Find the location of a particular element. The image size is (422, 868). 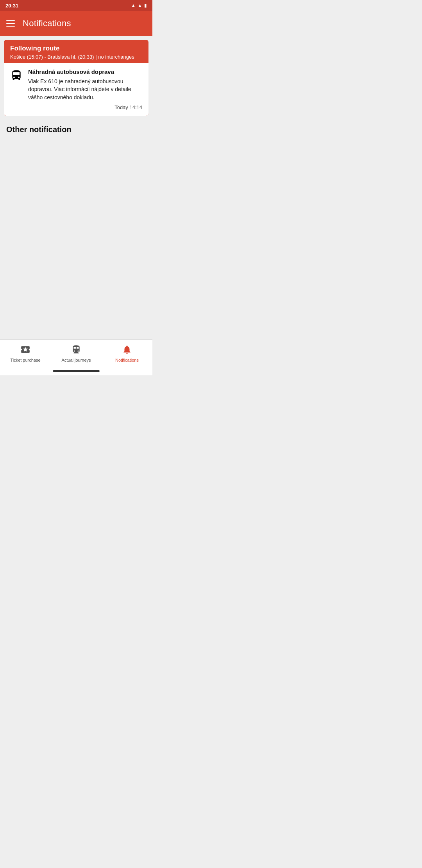

route-header: Following route Košice (15:07) - Bratisl… is located at coordinates (76, 52).